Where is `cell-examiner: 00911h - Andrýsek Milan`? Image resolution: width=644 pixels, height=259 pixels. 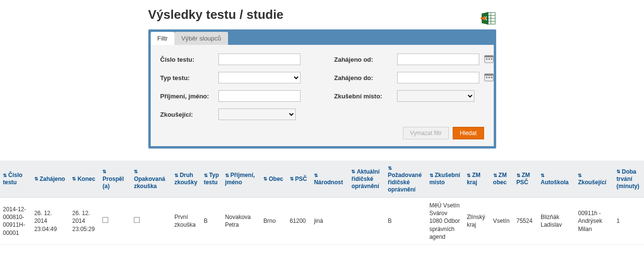
cell-examiner: 00911h - Andrýsek Milan is located at coordinates (594, 221).